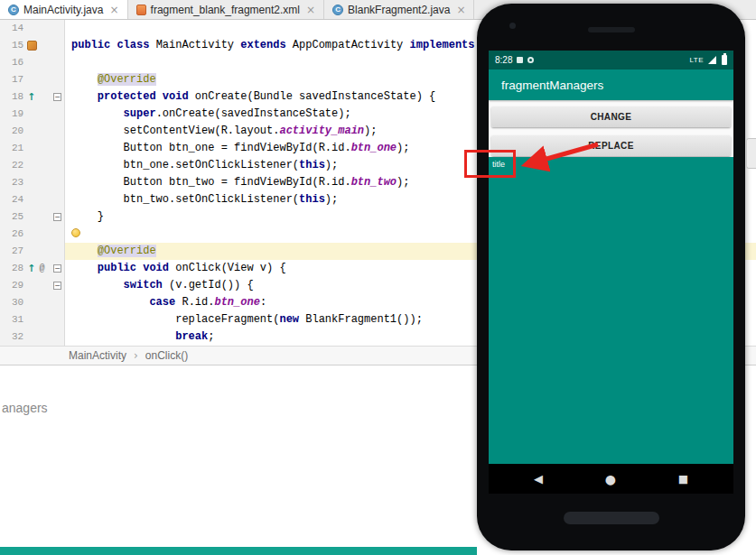 The width and height of the screenshot is (756, 555). What do you see at coordinates (611, 30) in the screenshot?
I see `earpiece-icon` at bounding box center [611, 30].